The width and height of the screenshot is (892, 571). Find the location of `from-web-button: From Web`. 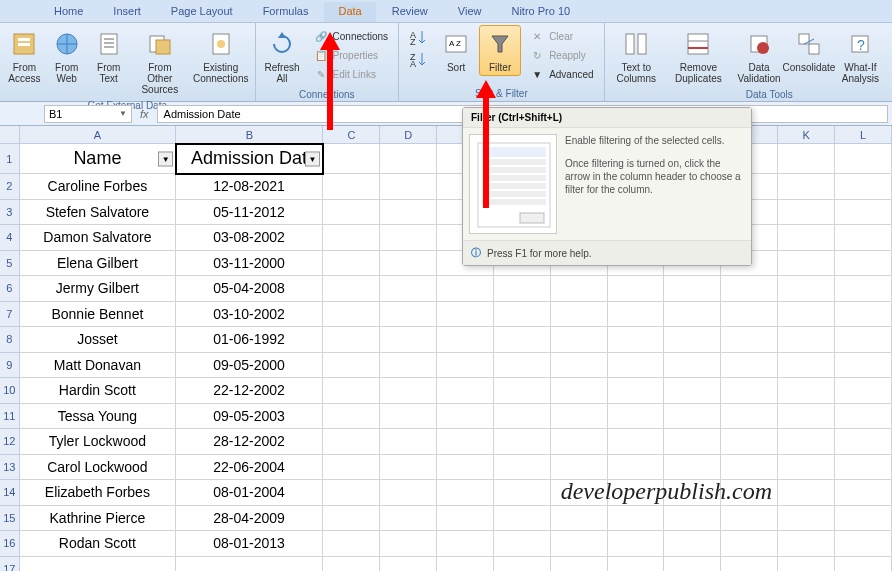

from-web-button: From Web is located at coordinates (67, 56).